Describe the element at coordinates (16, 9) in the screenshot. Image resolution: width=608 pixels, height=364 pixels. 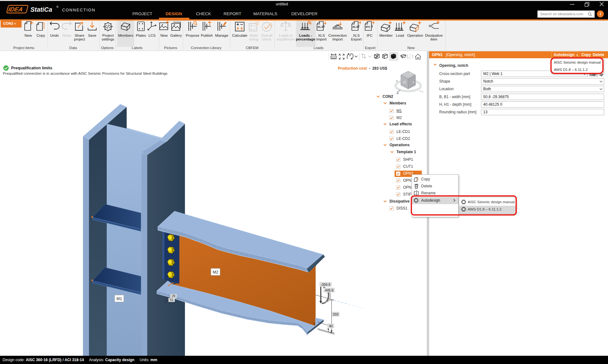
I see `svg-text: IDEA` at that location.